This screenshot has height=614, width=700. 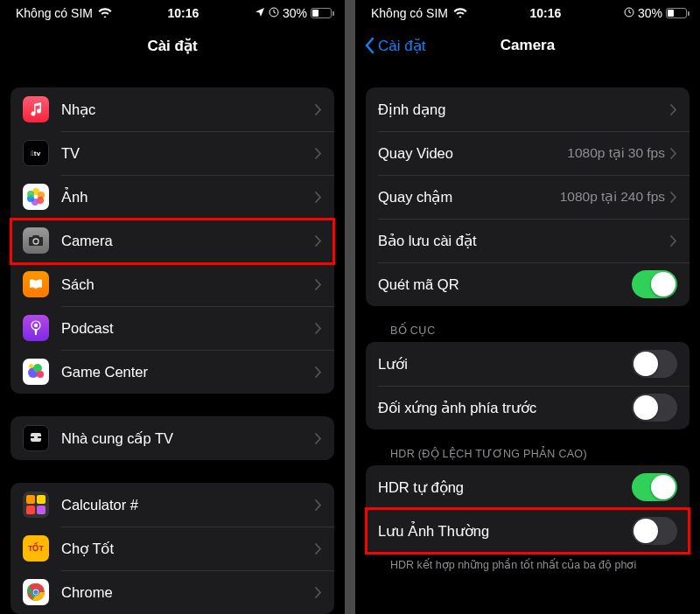 What do you see at coordinates (402, 45) in the screenshot?
I see `back-label: Cài đặt` at bounding box center [402, 45].